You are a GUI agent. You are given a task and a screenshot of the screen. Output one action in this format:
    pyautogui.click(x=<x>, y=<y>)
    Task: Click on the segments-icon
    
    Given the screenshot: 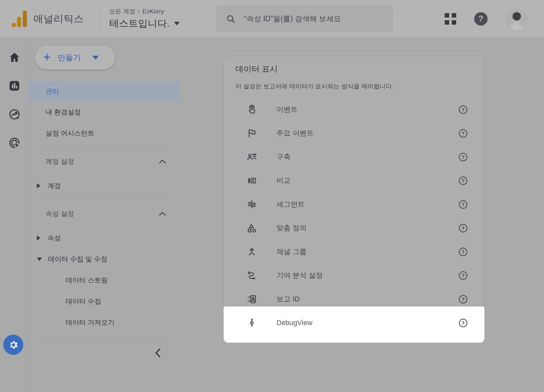 What is the action you would take?
    pyautogui.click(x=252, y=204)
    